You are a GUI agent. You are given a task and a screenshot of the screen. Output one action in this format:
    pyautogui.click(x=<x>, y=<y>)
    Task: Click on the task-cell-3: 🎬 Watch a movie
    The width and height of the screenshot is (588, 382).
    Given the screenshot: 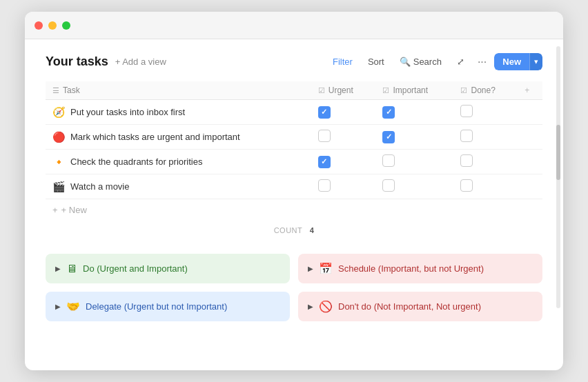 What is the action you would take?
    pyautogui.click(x=178, y=187)
    